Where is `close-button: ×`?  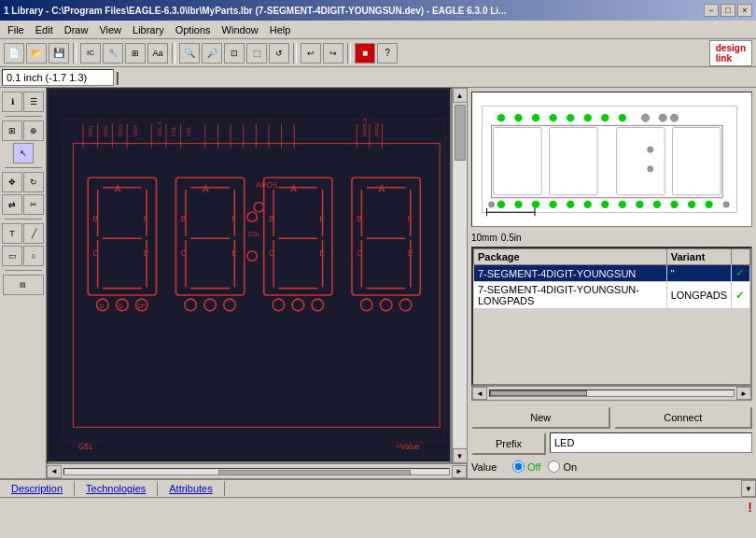
close-button: × is located at coordinates (745, 10).